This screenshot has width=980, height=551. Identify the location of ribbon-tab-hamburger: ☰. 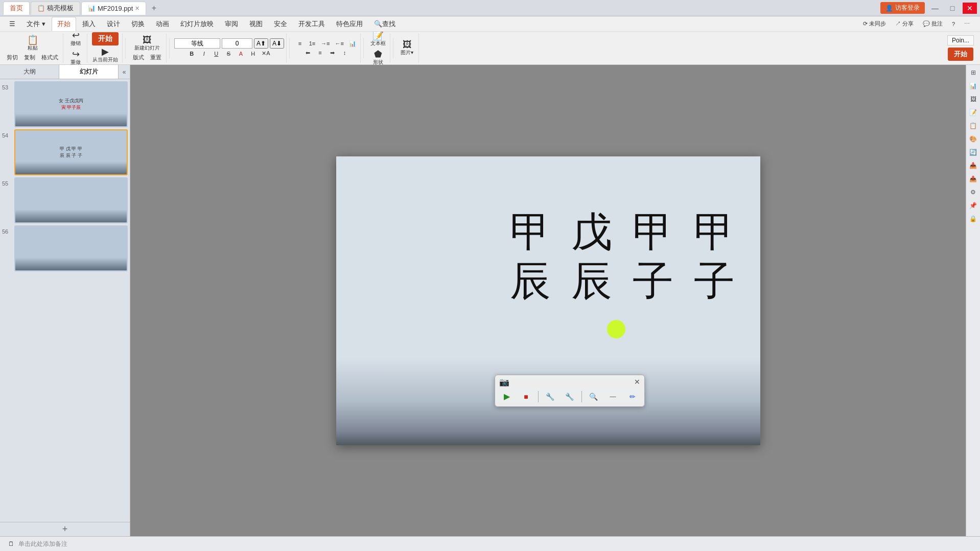
(12, 24).